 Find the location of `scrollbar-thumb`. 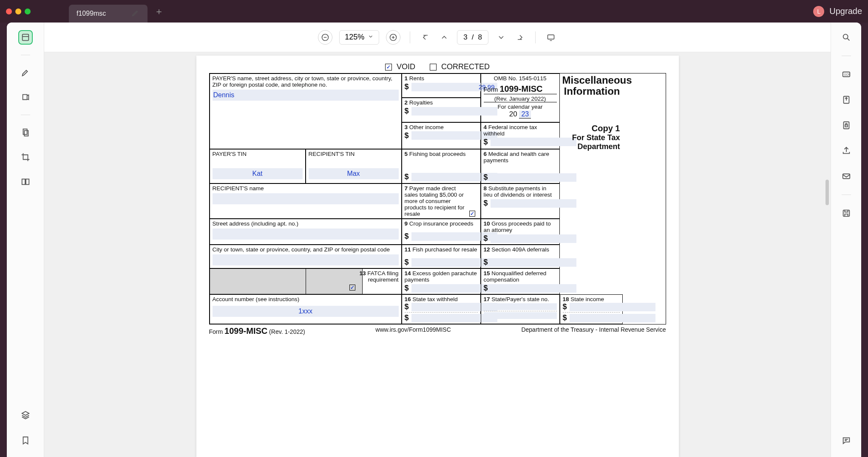

scrollbar-thumb is located at coordinates (827, 192).